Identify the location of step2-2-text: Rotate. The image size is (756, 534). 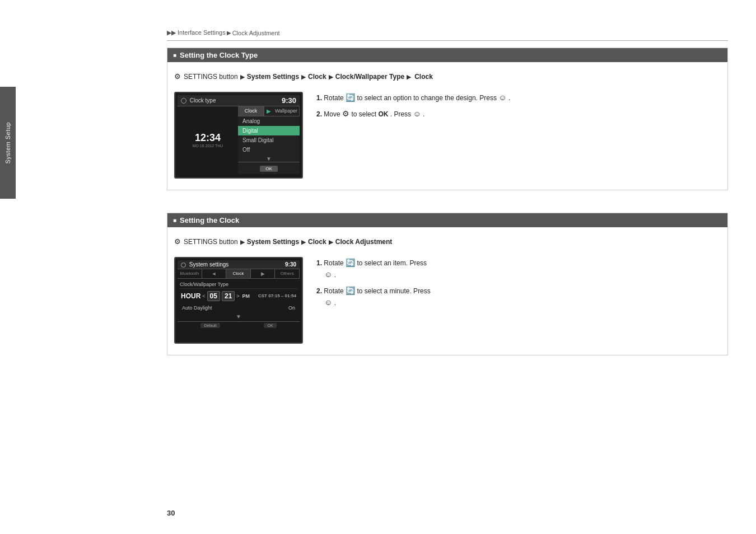
(335, 291).